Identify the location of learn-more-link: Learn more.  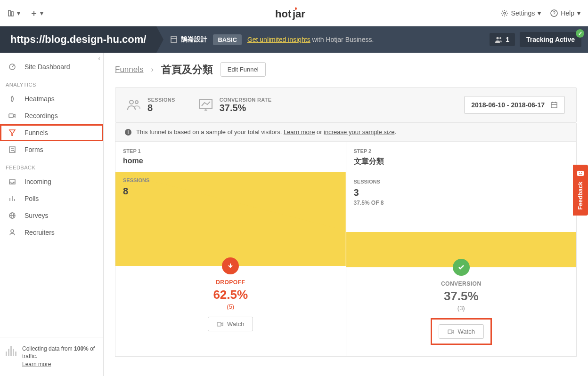
(37, 364).